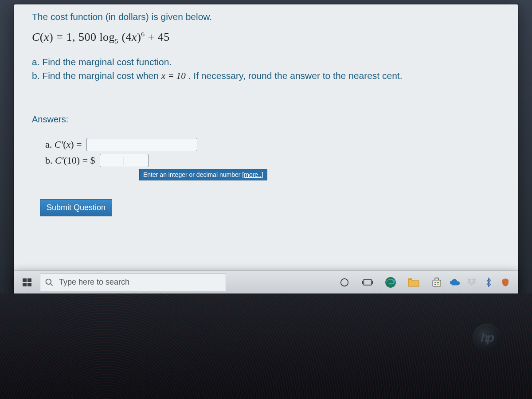 This screenshot has width=532, height=399. Describe the element at coordinates (437, 282) in the screenshot. I see `store-icon` at that location.